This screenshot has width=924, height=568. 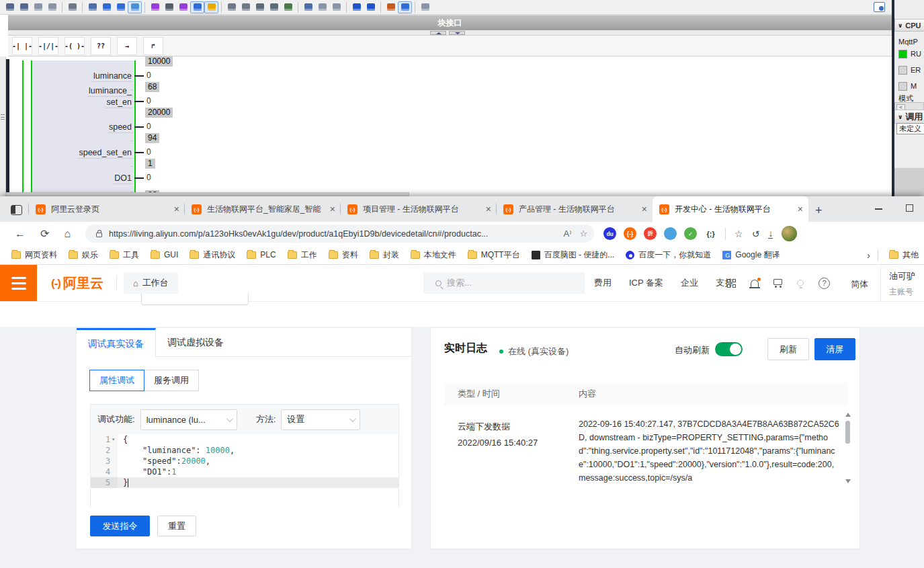 I want to click on console-nav-item: 费用, so click(x=603, y=283).